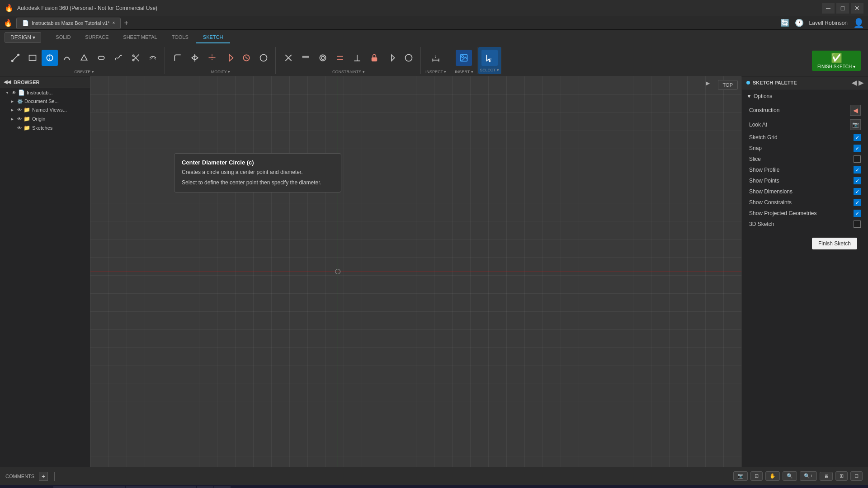 The width and height of the screenshot is (868, 488). I want to click on document-tab: 📄 Instructables Maze Box Tutorial v1* ×, so click(69, 23).